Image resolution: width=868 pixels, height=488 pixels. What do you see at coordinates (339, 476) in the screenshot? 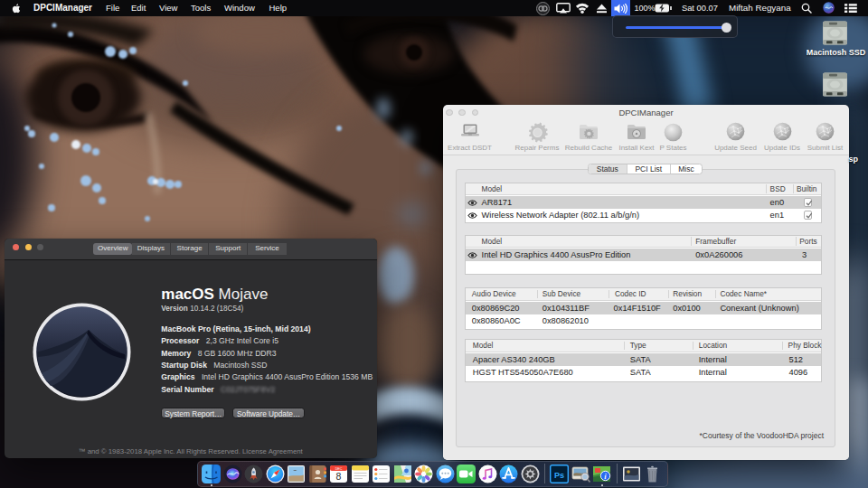
I see `svg-text: 8` at bounding box center [339, 476].